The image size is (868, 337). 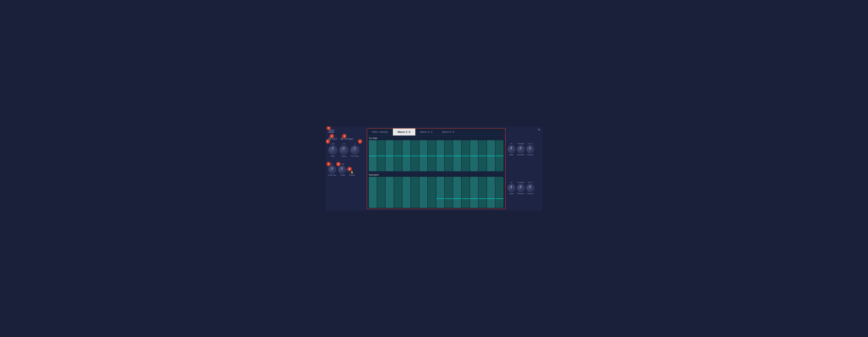 What do you see at coordinates (436, 191) in the screenshot?
I see `seq-row-saturation: Saturation` at bounding box center [436, 191].